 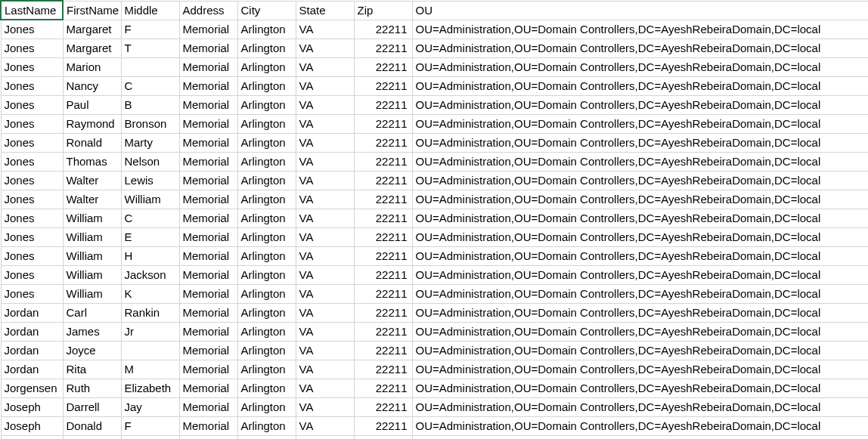 I want to click on cell-lastname: Jordan, so click(x=32, y=331).